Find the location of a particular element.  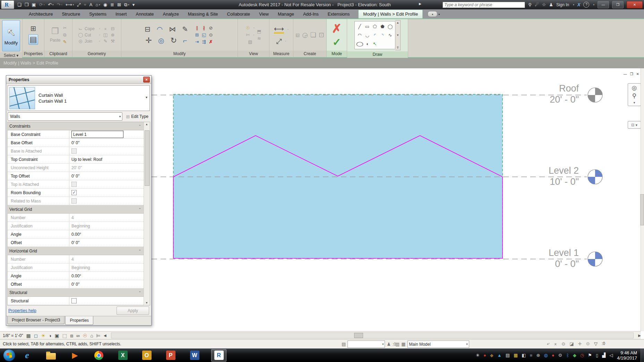

pin-icon: ⊙ is located at coordinates (211, 35).